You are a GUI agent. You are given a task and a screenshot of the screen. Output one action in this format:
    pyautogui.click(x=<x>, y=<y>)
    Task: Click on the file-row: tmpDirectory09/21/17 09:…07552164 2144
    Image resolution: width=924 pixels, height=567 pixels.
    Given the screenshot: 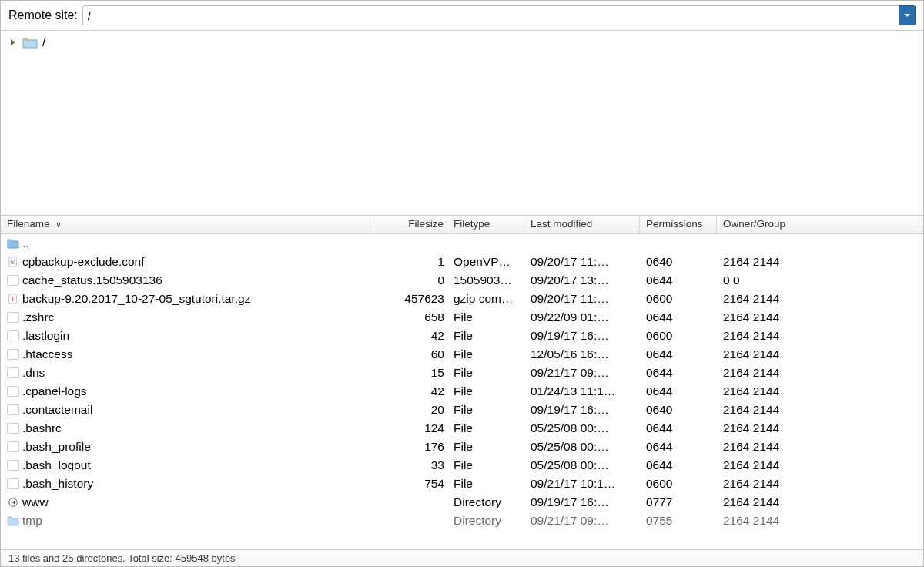 What is the action you would take?
    pyautogui.click(x=462, y=521)
    